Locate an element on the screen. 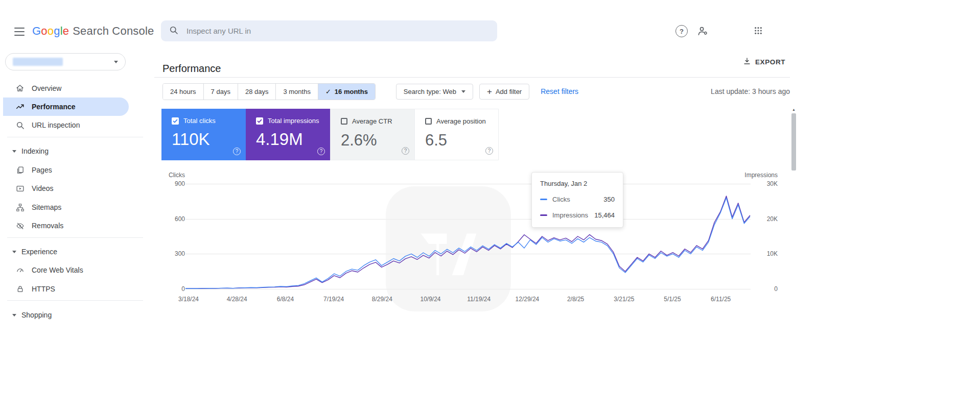  date-range-28-days: 28 days is located at coordinates (256, 92).